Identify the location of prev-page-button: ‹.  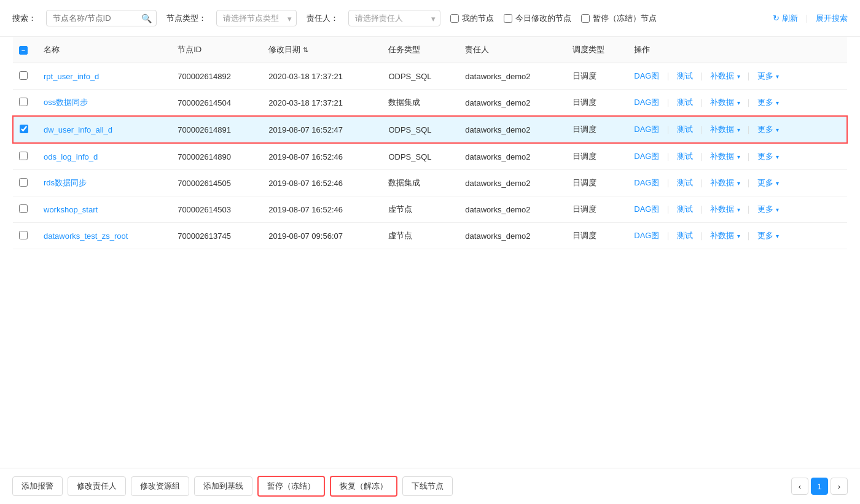
(800, 486).